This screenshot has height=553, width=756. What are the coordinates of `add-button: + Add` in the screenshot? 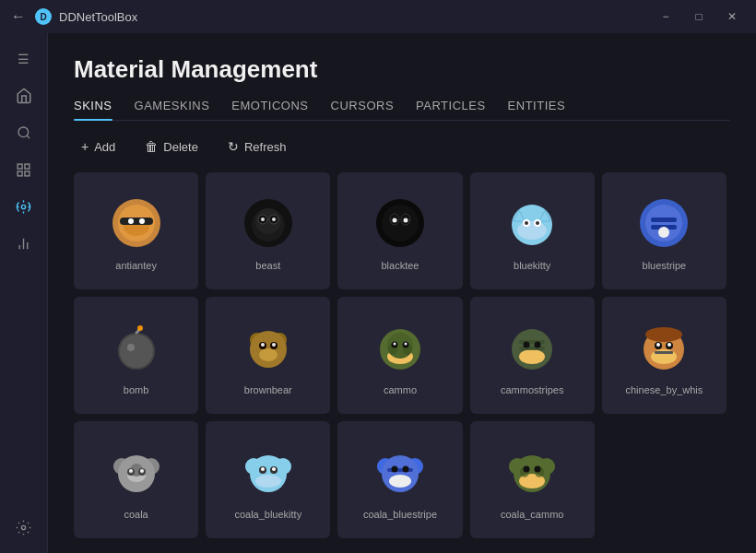 It's located at (98, 147).